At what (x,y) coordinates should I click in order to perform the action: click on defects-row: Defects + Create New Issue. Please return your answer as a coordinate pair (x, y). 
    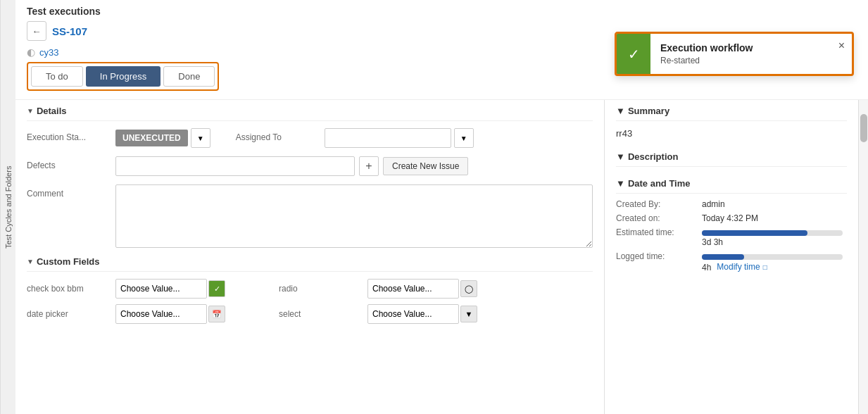
    Looking at the image, I should click on (310, 166).